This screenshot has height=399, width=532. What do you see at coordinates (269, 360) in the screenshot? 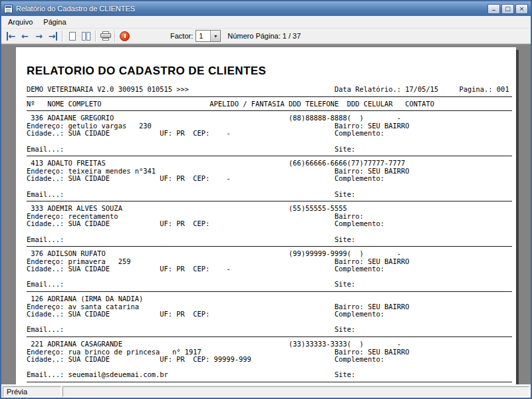
I see `record-text: 221 ADRIANA CASAGRANDE (33)33333-3333( )…` at bounding box center [269, 360].